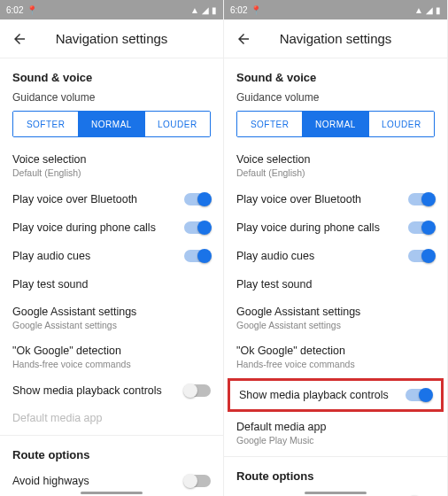 This screenshot has height=496, width=448. I want to click on default-media-sub: Google Play Music, so click(275, 440).